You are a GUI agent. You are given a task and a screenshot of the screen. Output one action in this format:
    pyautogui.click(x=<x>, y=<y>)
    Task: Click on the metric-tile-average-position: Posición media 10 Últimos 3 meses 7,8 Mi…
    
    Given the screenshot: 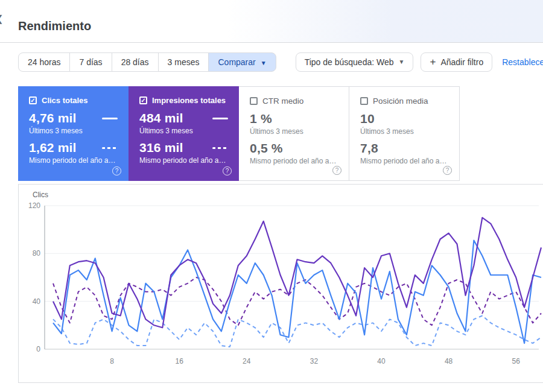 What is the action you would take?
    pyautogui.click(x=404, y=134)
    